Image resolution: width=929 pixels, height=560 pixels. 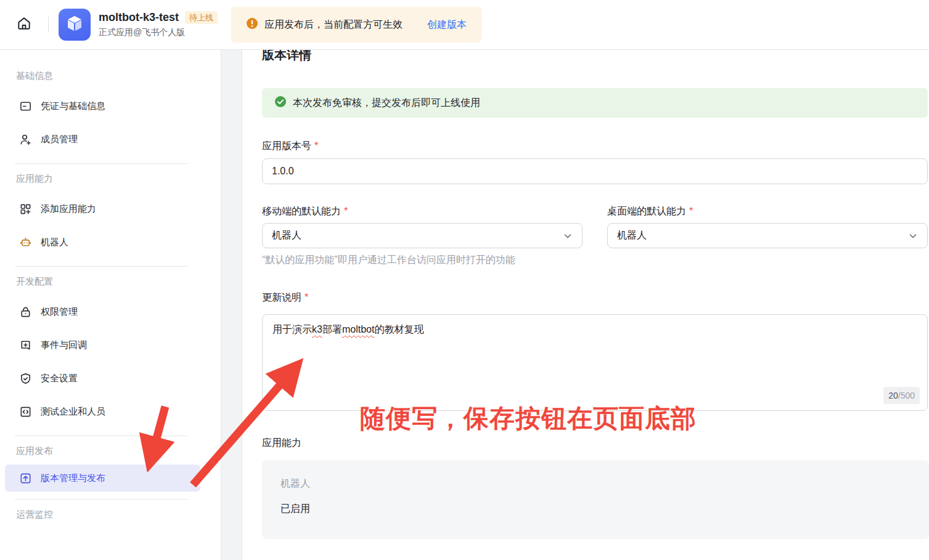 I want to click on default-capability-hint: “默认的应用功能”即用户通过工作台访问应用时打开的功能, so click(x=388, y=260).